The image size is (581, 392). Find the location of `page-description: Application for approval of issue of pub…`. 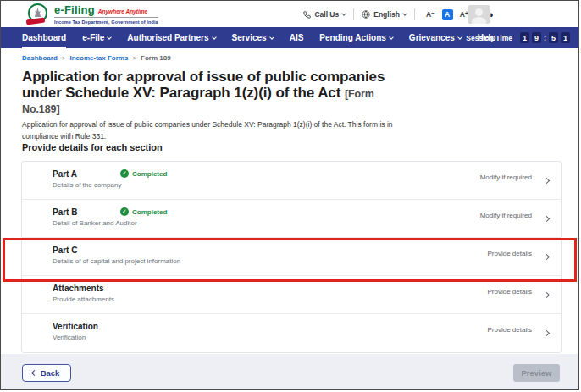

page-description: Application for approval of issue of pub… is located at coordinates (217, 130).